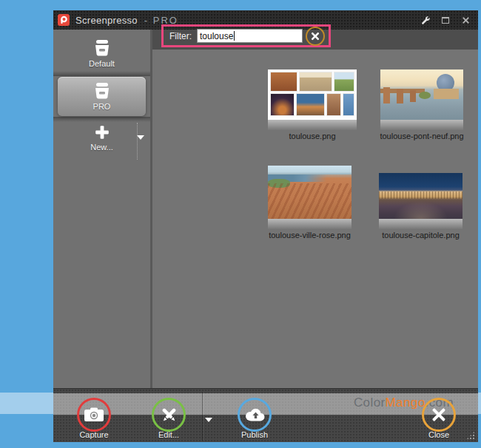 This screenshot has width=481, height=448. Describe the element at coordinates (169, 415) in the screenshot. I see `edit-button` at that location.